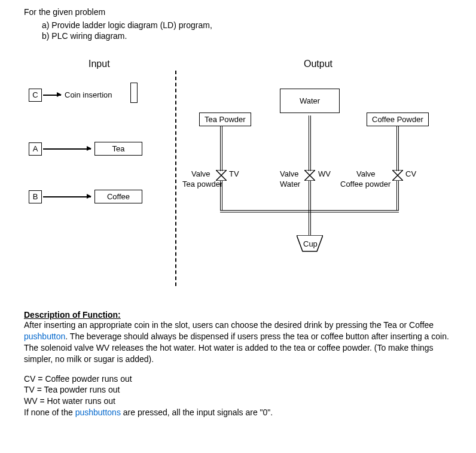  Describe the element at coordinates (44, 336) in the screenshot. I see `pushbutton-link-1: pushbutton` at that location.